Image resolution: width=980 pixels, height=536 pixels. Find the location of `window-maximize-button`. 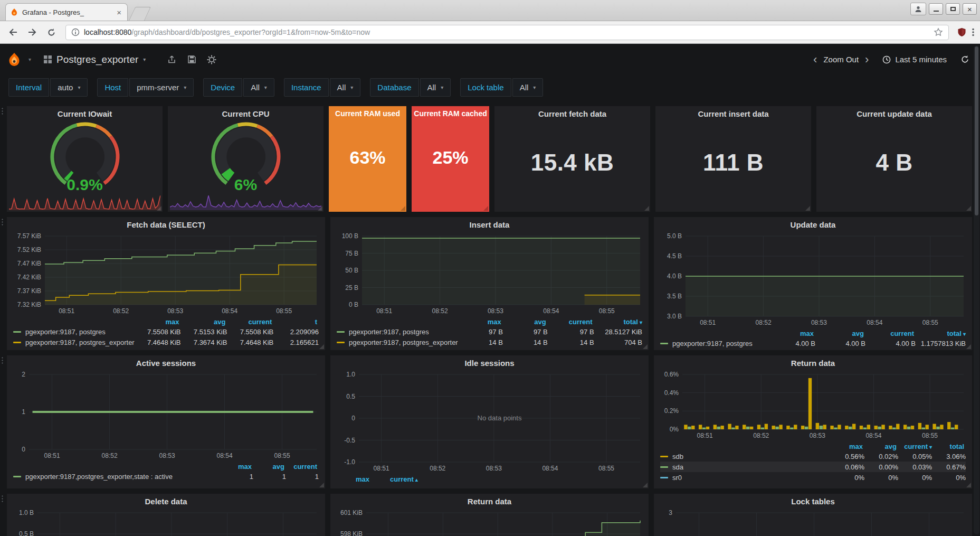

window-maximize-button is located at coordinates (953, 9).